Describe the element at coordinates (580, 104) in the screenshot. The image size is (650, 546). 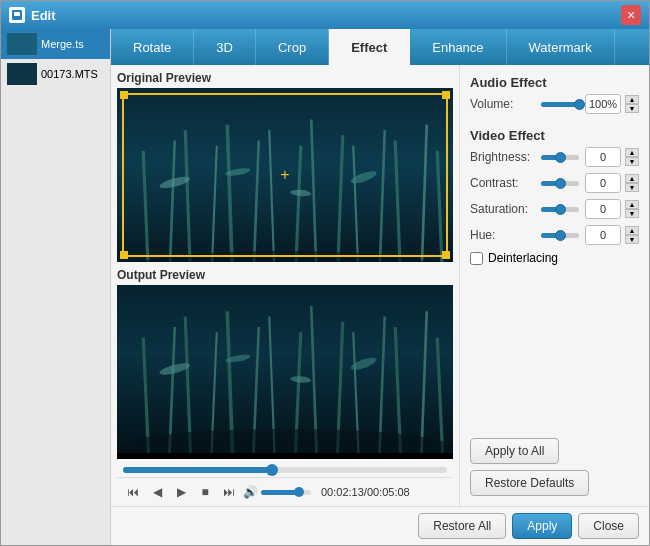
I see `volume-slider-thumb` at that location.